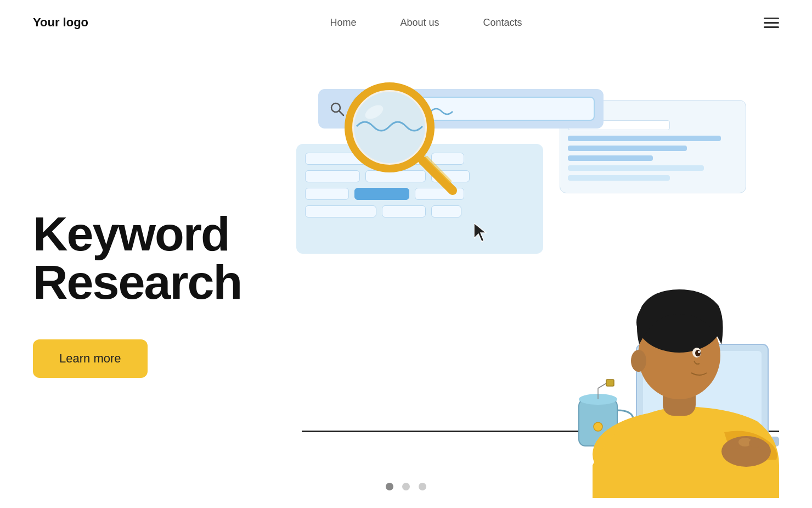 The height and width of the screenshot is (508, 812). Describe the element at coordinates (343, 23) in the screenshot. I see `nav-home: Home` at that location.